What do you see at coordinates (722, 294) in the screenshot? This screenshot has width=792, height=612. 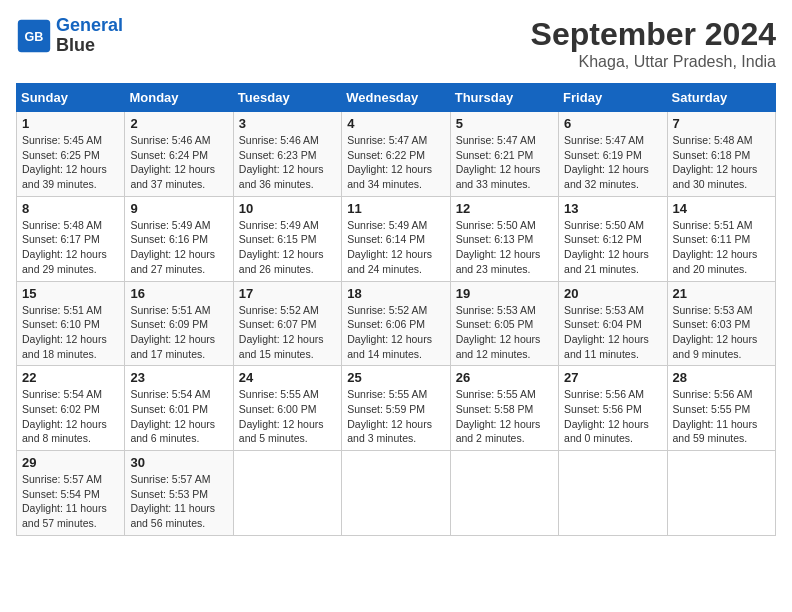 I see `day-number: 21` at bounding box center [722, 294].